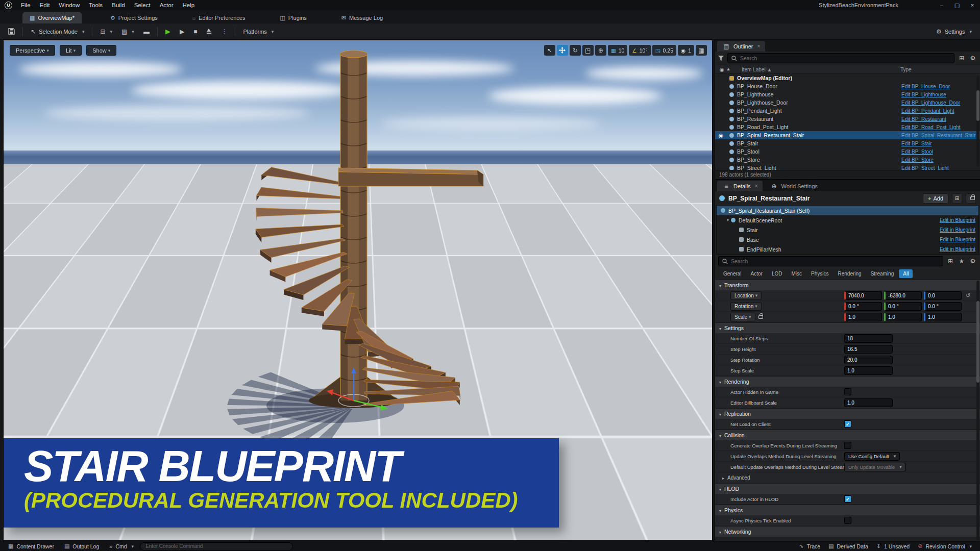 This screenshot has width=980, height=551. I want to click on scale-dropdown: Scale, so click(743, 317).